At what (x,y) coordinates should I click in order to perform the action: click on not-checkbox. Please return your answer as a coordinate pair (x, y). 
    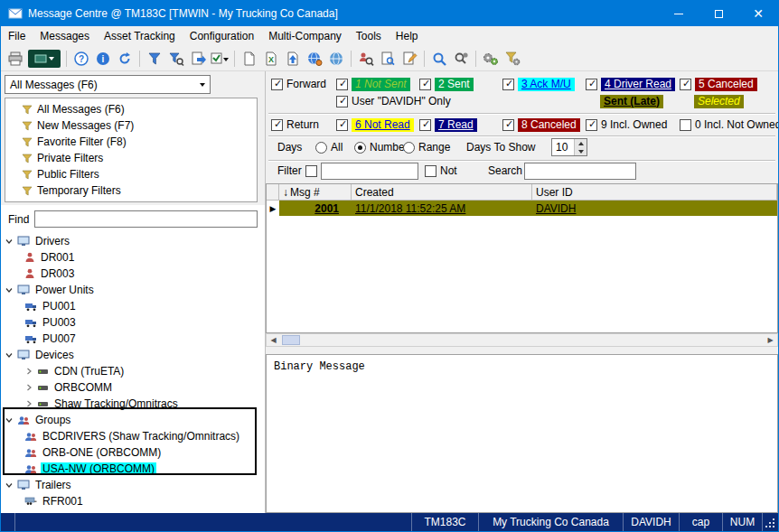
    Looking at the image, I should click on (430, 172).